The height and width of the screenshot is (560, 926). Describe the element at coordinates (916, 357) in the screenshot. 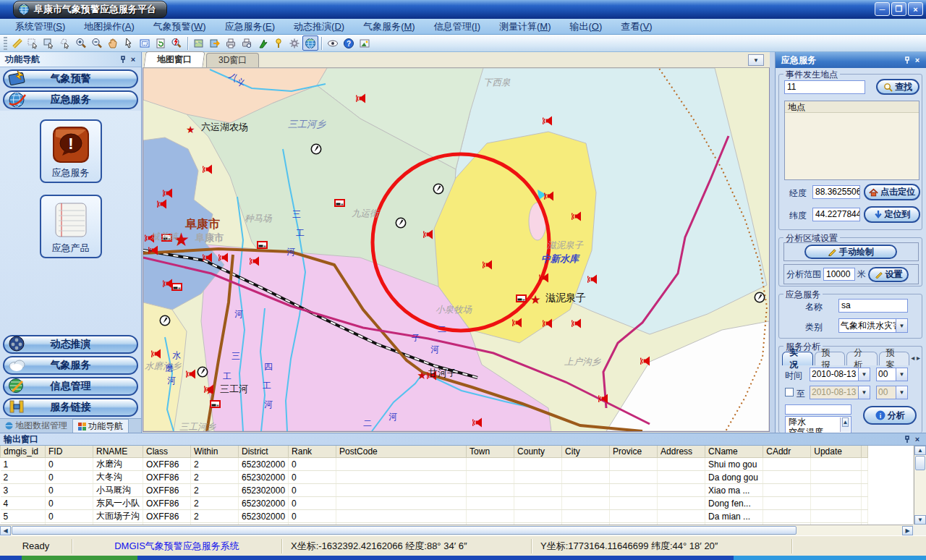

I see `tab-scroll-arrows: ◂ ▸` at that location.